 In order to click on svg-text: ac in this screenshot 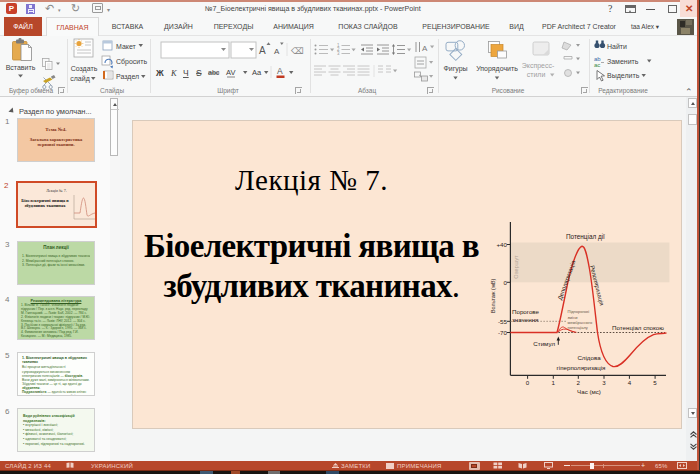, I will do `click(597, 65)`.